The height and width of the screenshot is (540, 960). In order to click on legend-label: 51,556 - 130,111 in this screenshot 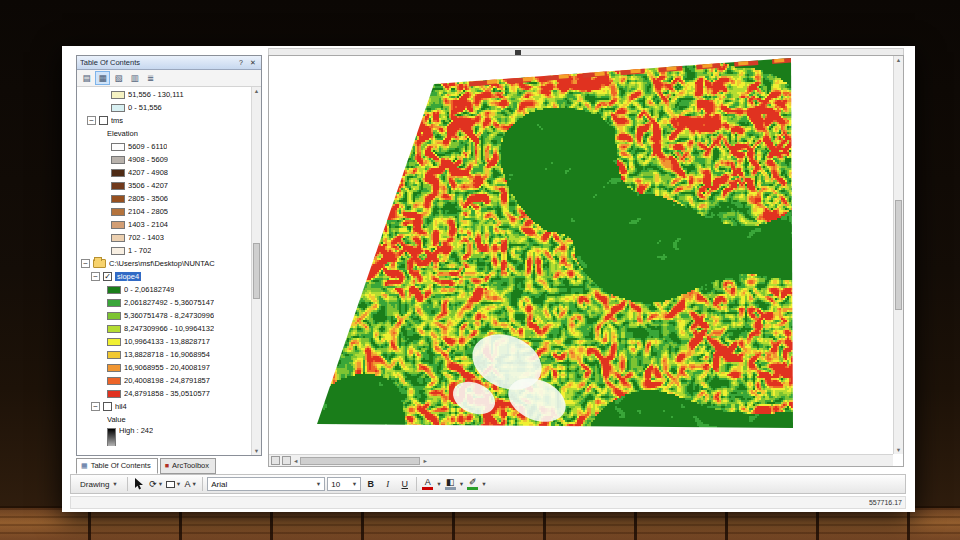, I will do `click(156, 94)`.